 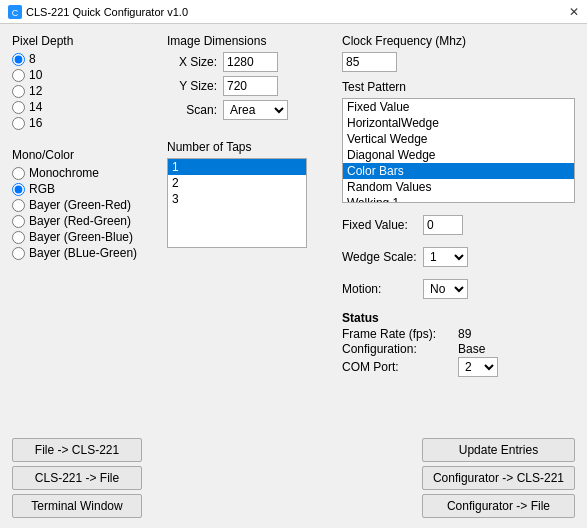 What do you see at coordinates (90, 41) in the screenshot?
I see `pixel-depth-label: Pixel Depth` at bounding box center [90, 41].